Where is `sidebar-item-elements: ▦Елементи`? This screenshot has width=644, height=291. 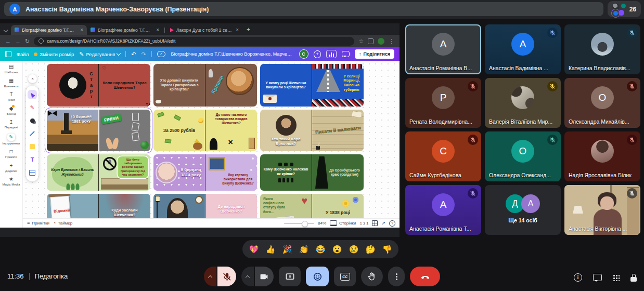
sidebar-item-elements: ▦Елементи is located at coordinates (11, 83).